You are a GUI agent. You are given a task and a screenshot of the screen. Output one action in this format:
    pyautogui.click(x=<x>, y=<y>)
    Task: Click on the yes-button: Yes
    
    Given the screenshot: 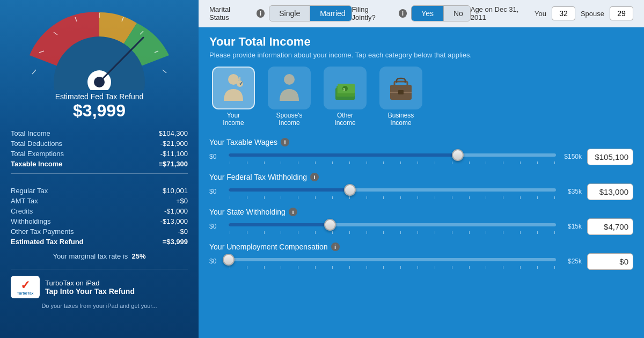 What is the action you would take?
    pyautogui.click(x=428, y=13)
    